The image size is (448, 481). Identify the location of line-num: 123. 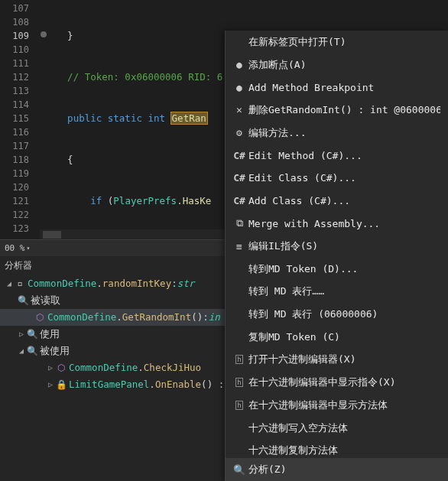
(15, 229).